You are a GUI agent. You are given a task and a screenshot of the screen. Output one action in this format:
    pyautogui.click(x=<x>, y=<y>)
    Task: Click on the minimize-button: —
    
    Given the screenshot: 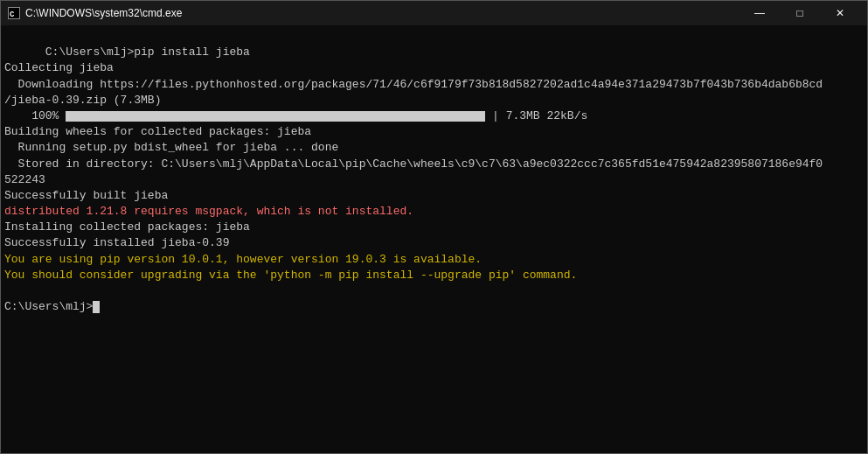 What is the action you would take?
    pyautogui.click(x=760, y=13)
    